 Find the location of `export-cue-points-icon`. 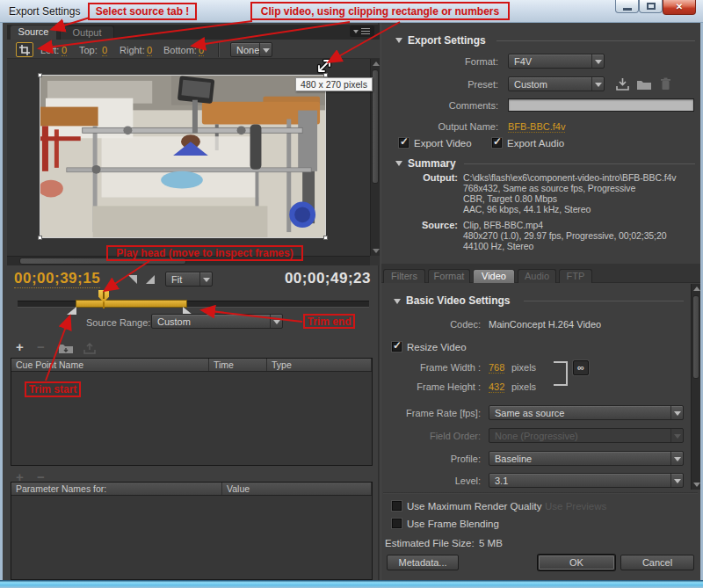

export-cue-points-icon is located at coordinates (90, 348).